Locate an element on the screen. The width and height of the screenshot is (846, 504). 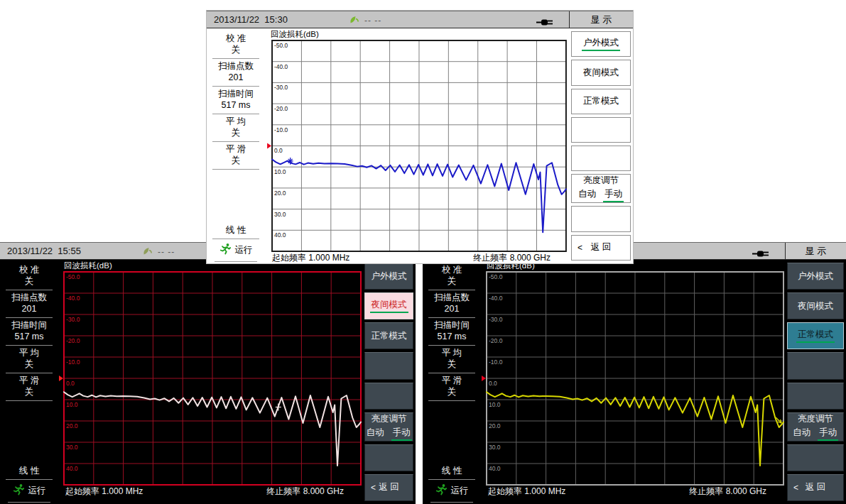
datetime-text: 2013/11/22 15:30 is located at coordinates (251, 20).